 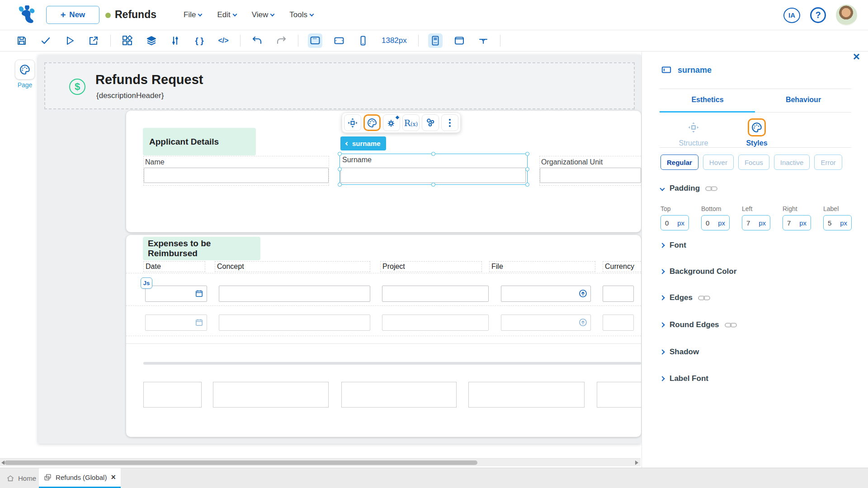 I want to click on view-styles: Styles, so click(x=757, y=133).